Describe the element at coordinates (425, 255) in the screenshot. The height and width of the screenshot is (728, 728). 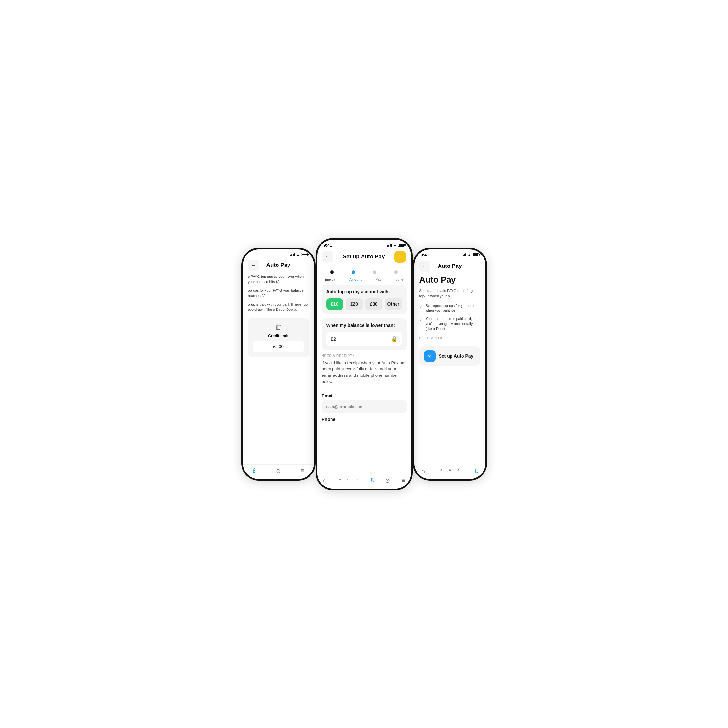
I see `time-right: 9:41` at that location.